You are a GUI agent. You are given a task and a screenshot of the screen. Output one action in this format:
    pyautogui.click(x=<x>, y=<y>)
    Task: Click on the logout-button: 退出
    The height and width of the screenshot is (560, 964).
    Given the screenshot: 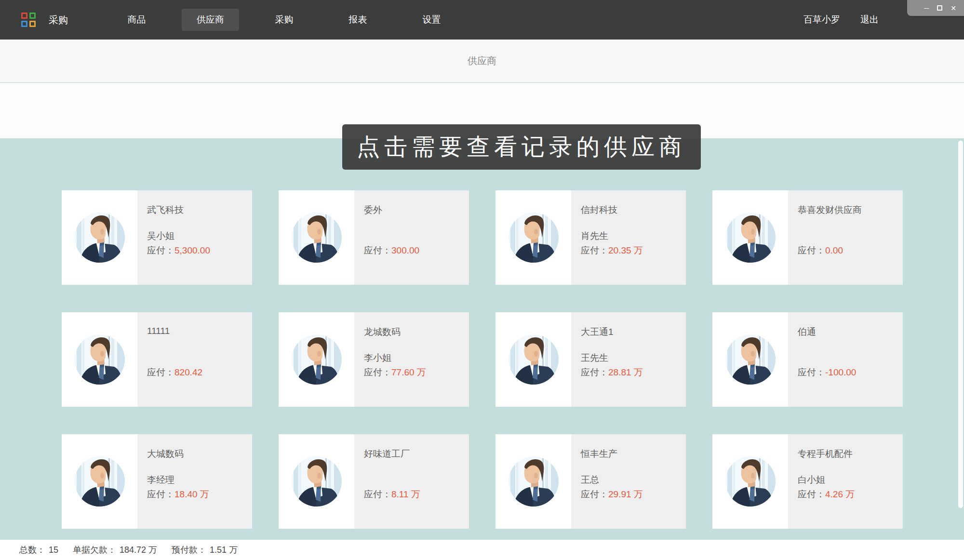 What is the action you would take?
    pyautogui.click(x=870, y=20)
    